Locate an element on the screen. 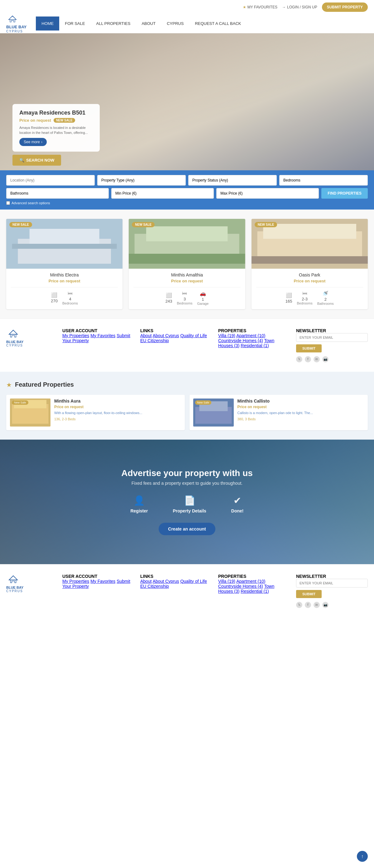  featured-badge-2: New Sale is located at coordinates (204, 402).